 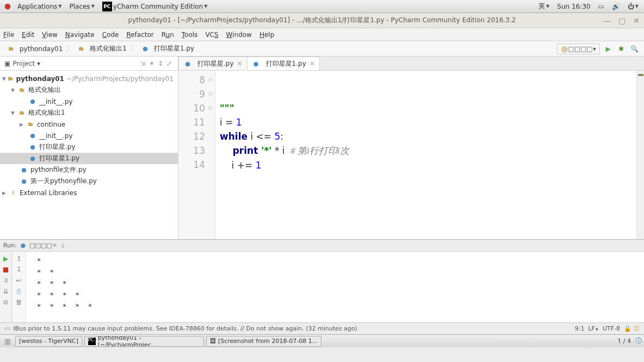 I want to click on taskbar-item: PCpythonday01 - [~/PycharmProjec..., so click(x=144, y=341).